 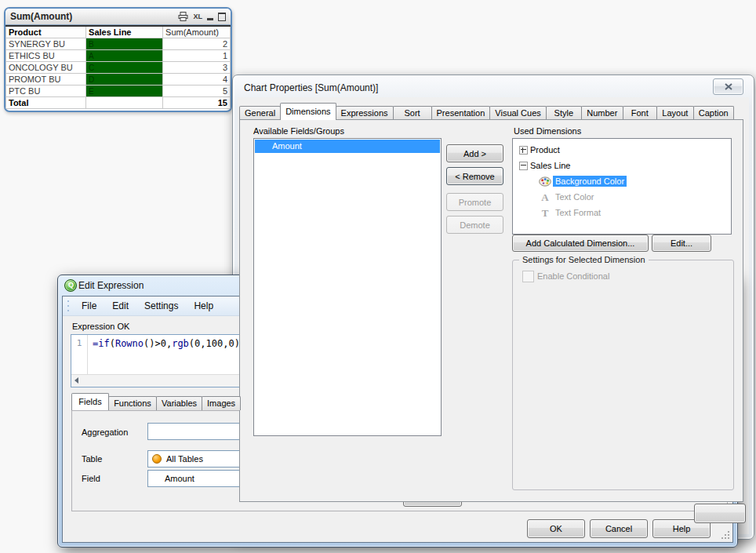 What do you see at coordinates (622, 166) in the screenshot?
I see `tree-item-sales-line: Sales Line` at bounding box center [622, 166].